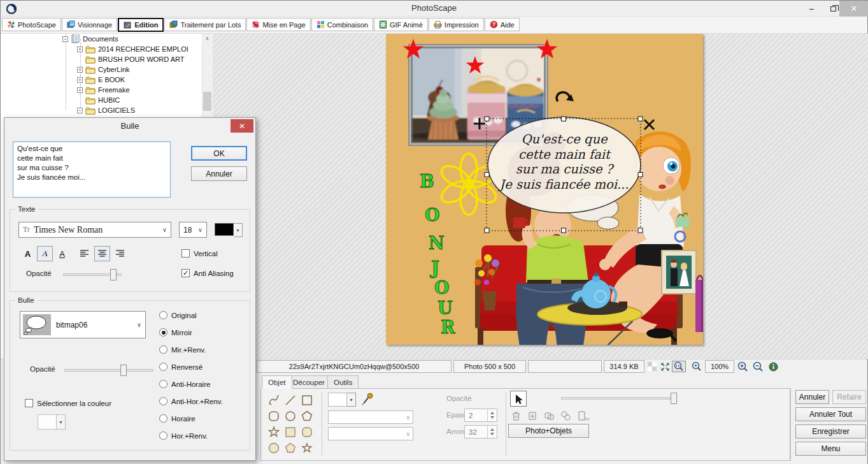  I want to click on thickness-spinner: 2, so click(481, 416).